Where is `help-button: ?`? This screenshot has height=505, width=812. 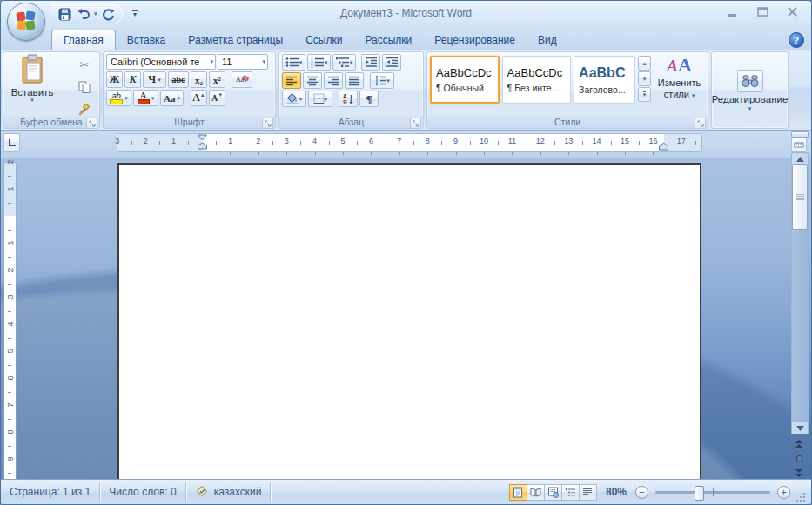
help-button: ? is located at coordinates (796, 40).